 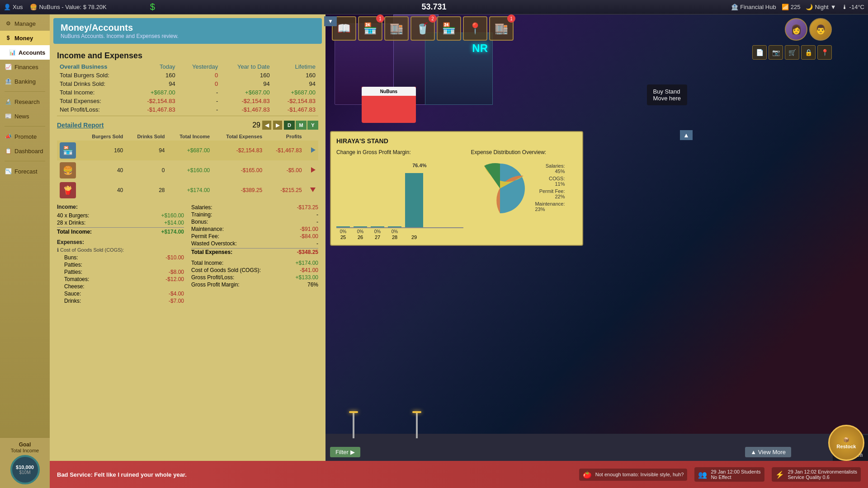 What do you see at coordinates (13, 7) in the screenshot?
I see `player-info: 👤 Xus` at bounding box center [13, 7].